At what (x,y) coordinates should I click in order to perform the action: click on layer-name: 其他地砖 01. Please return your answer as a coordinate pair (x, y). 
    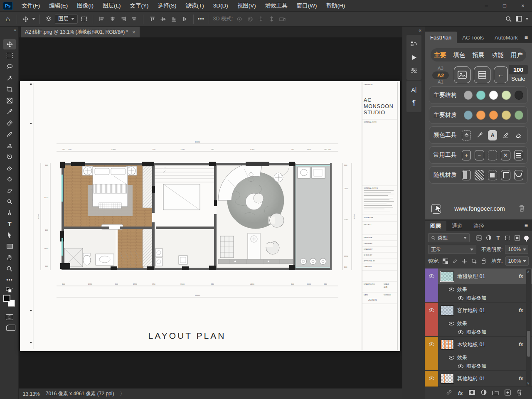
    Looking at the image, I should click on (486, 379).